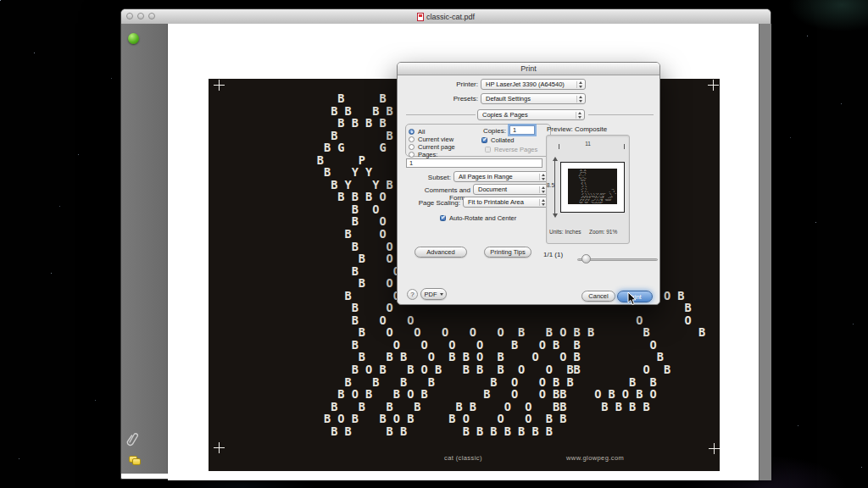 The height and width of the screenshot is (488, 868). I want to click on comments-forms-value: Document, so click(492, 190).